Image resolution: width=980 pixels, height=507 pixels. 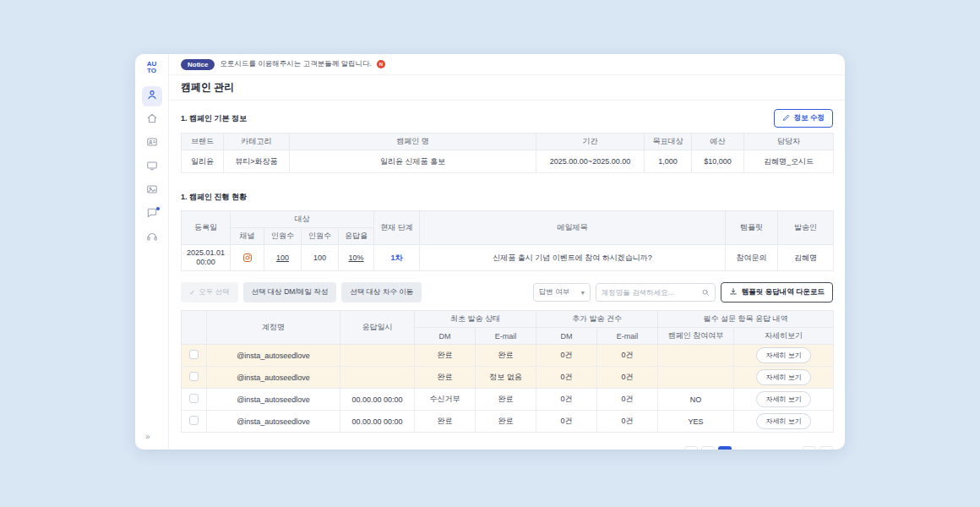 What do you see at coordinates (696, 400) in the screenshot?
I see `cell-participation: NO` at bounding box center [696, 400].